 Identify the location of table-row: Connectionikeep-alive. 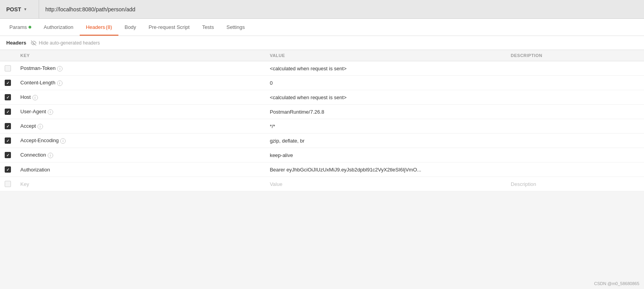
(322, 155).